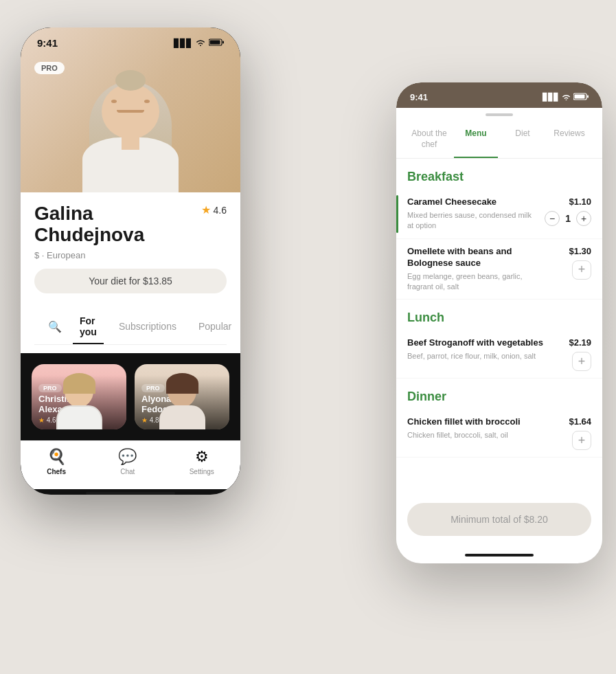 The image size is (616, 674). I want to click on bottom-nav: 🍳 Chefs 💬 Chat ⚙ Settings, so click(130, 464).